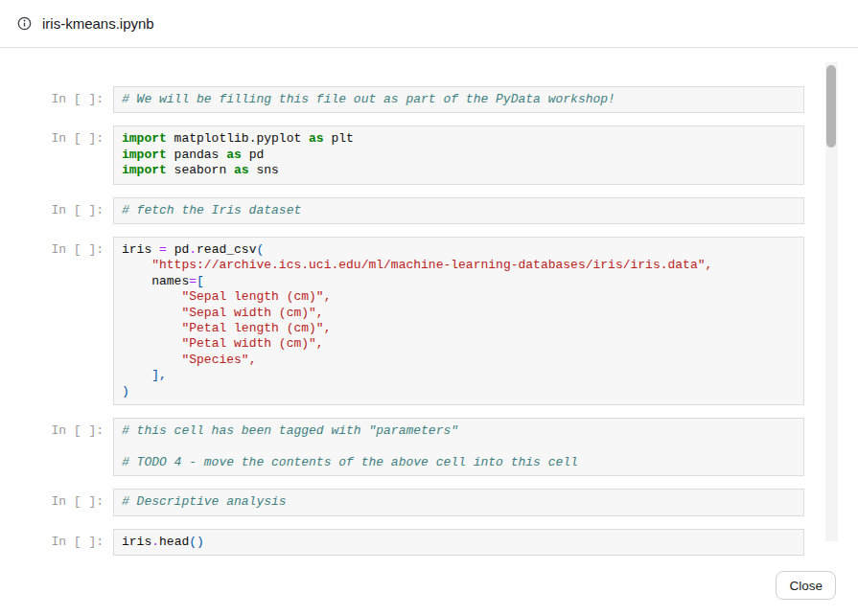 The width and height of the screenshot is (858, 616). What do you see at coordinates (458, 155) in the screenshot?
I see `cell-code: import matplotlib.pyplot as plt import p…` at bounding box center [458, 155].